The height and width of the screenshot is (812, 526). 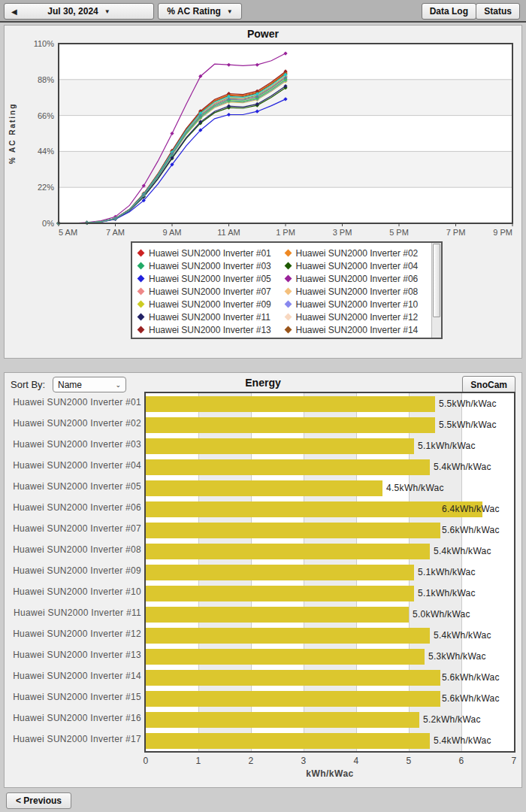 I want to click on svg-text: 5 PM, so click(x=399, y=232).